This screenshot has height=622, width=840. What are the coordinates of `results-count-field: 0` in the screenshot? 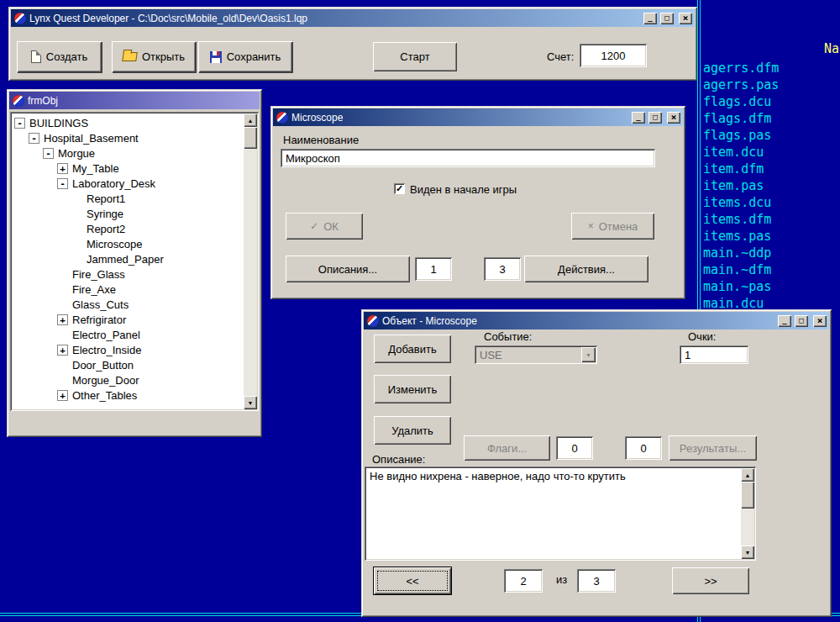 It's located at (643, 448).